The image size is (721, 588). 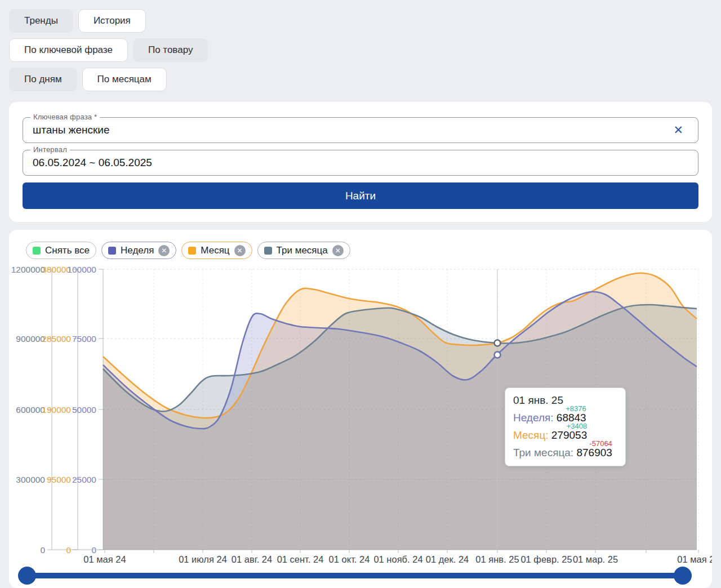 I want to click on slider-track, so click(x=359, y=576).